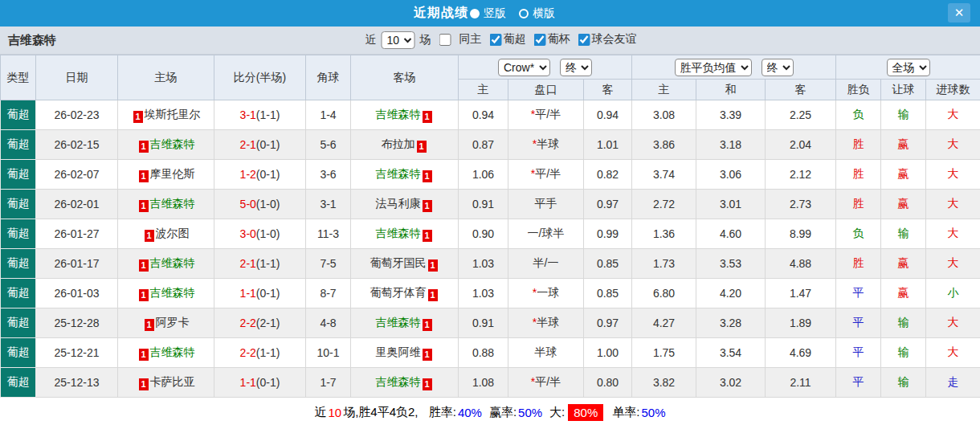 This screenshot has height=429, width=980. What do you see at coordinates (484, 90) in the screenshot?
I see `col-odds-home: 主` at bounding box center [484, 90].